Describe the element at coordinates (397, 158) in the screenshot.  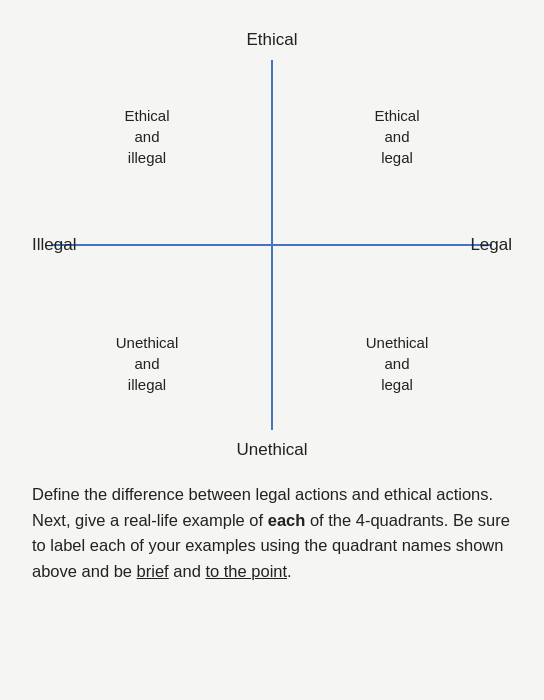
I see `q-tr-line3: legal` at that location.